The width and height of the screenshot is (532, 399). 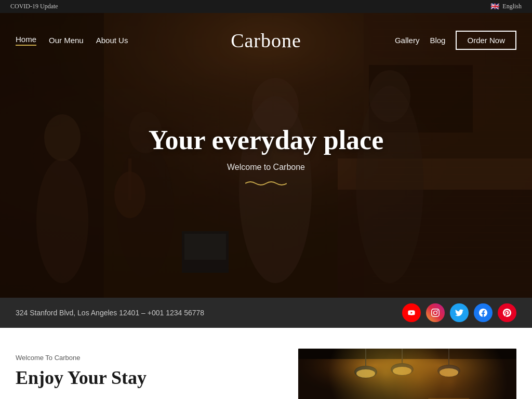 I want to click on order-now-button: Order Now, so click(x=486, y=41).